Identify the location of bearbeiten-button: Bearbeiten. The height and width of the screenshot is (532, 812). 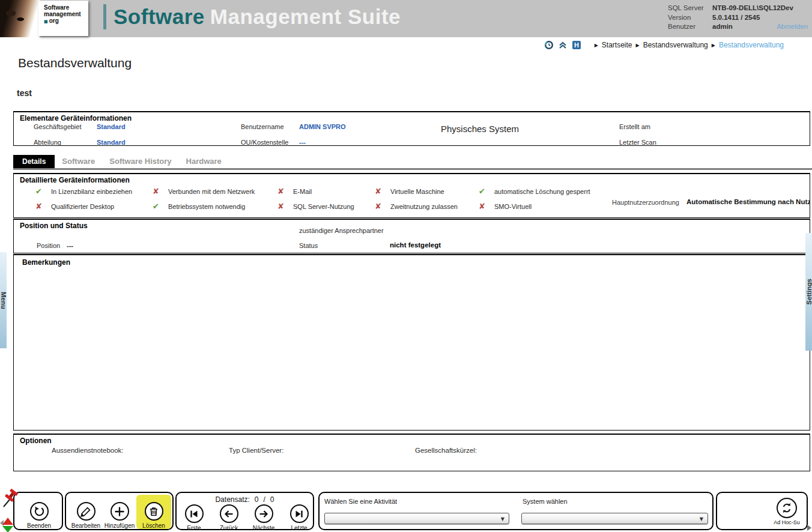
(86, 515).